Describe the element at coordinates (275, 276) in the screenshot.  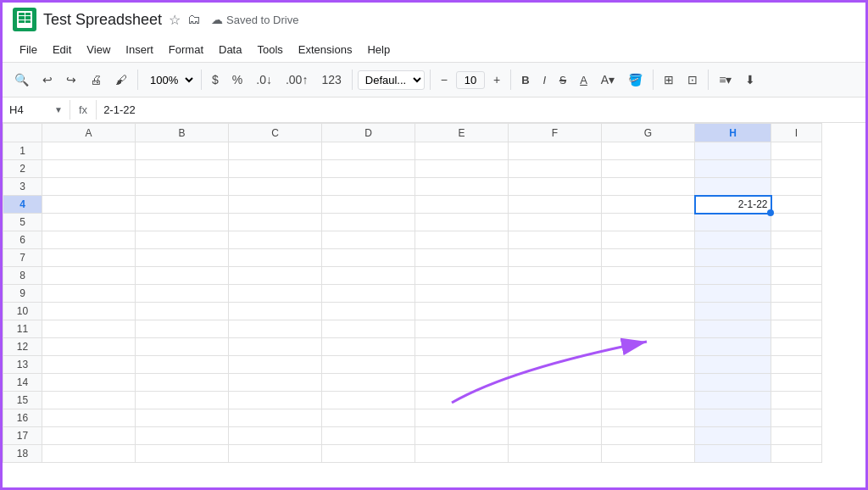
I see `cell-c8` at that location.